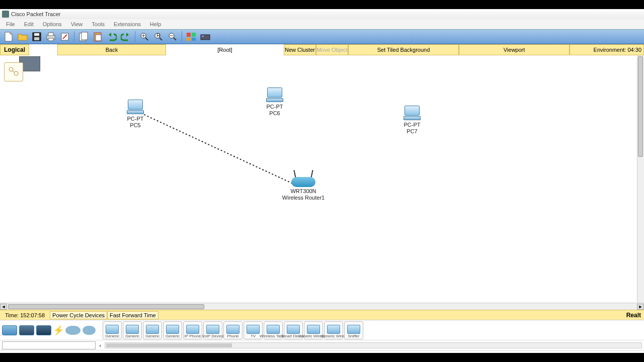 This screenshot has width=644, height=362. I want to click on canvas-scrollbar-horizontal: ◄ ►, so click(322, 306).